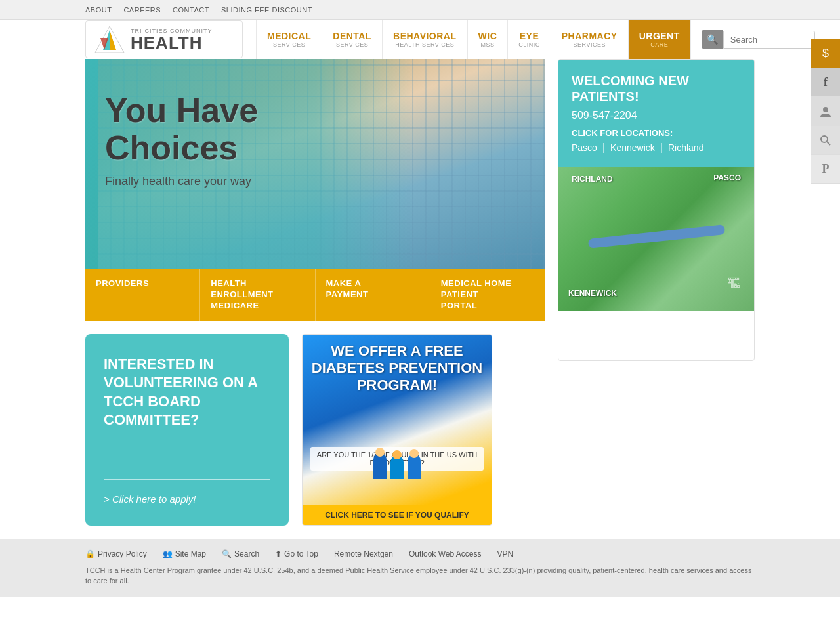 This screenshot has height=630, width=840. Describe the element at coordinates (91, 554) in the screenshot. I see `lock-icon: 🔒` at that location.